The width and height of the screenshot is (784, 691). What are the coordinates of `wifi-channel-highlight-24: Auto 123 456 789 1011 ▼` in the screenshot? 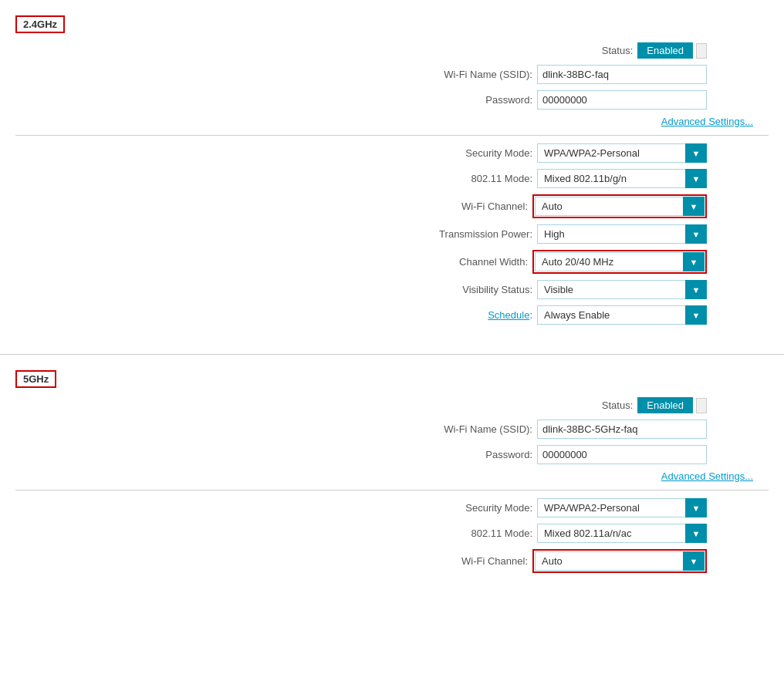 It's located at (620, 207).